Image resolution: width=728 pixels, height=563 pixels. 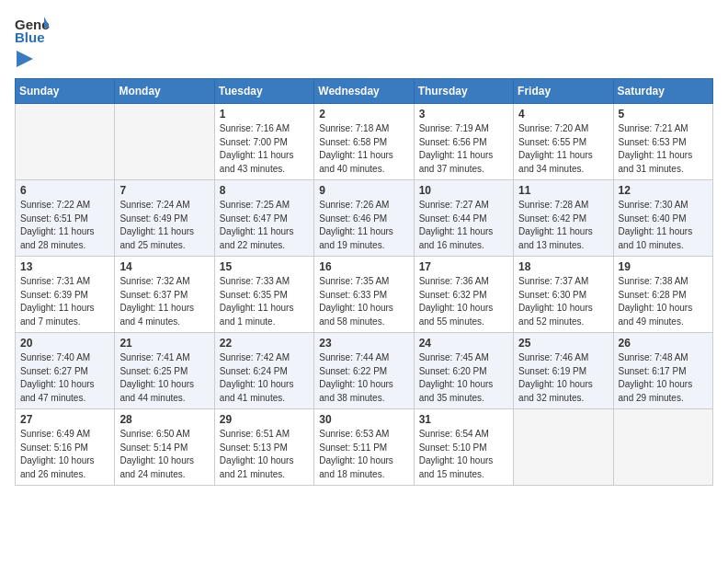 What do you see at coordinates (563, 114) in the screenshot?
I see `day-number: 4` at bounding box center [563, 114].